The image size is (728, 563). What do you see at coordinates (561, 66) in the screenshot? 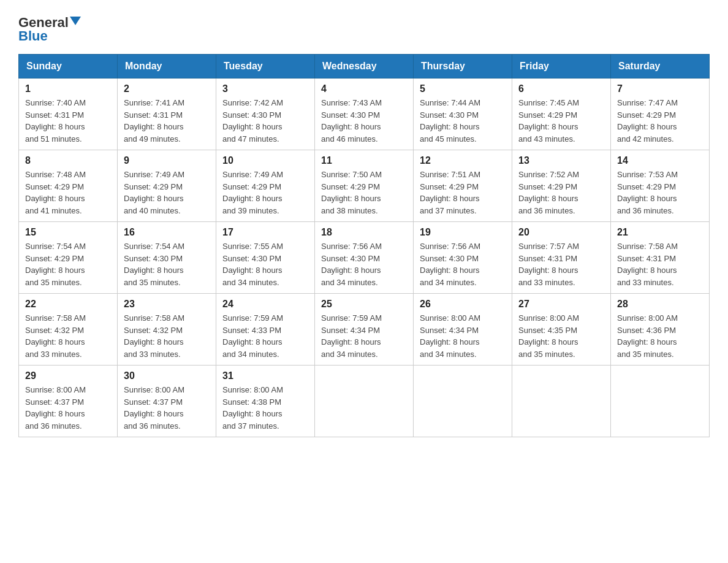
I see `header-friday: Friday` at bounding box center [561, 66].